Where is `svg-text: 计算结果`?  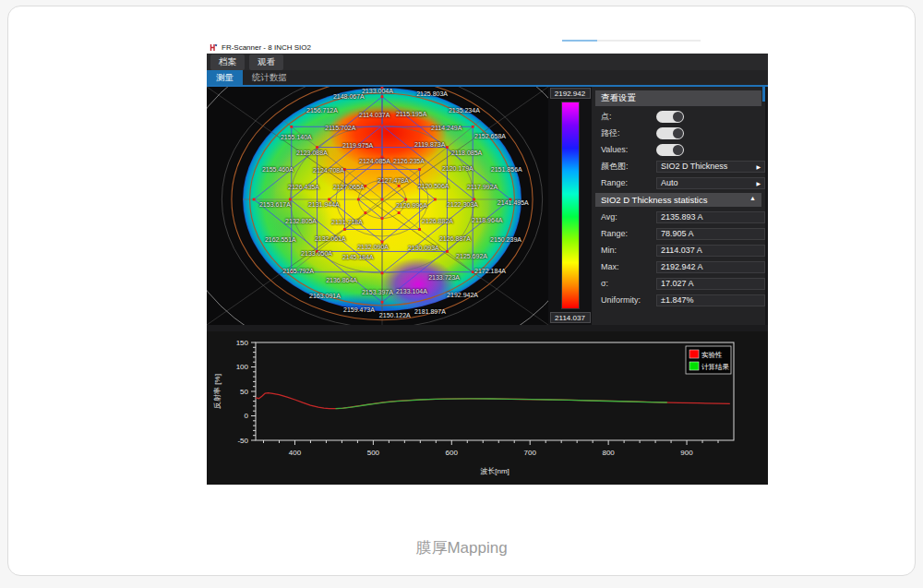
svg-text: 计算结果 is located at coordinates (716, 367).